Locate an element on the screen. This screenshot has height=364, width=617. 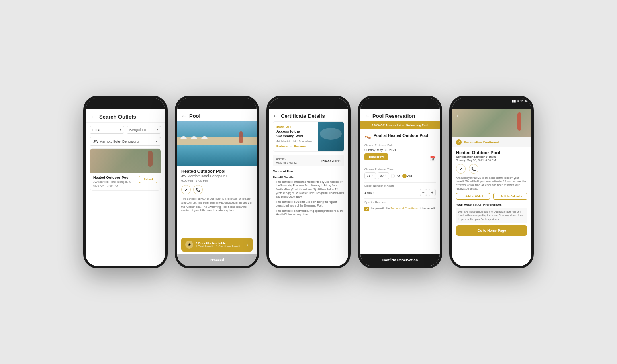
p3-bullets: This certificate entitles the Member to … is located at coordinates (308, 199).